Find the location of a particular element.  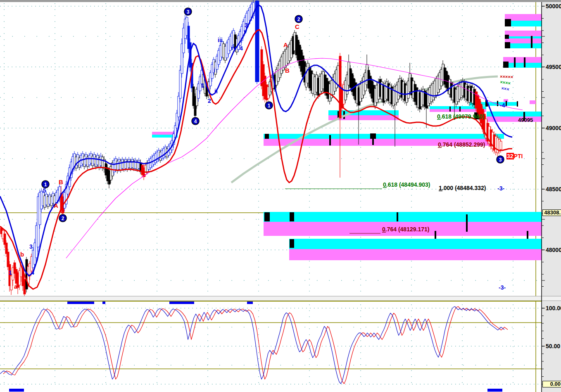

current-price-flag: 48308. is located at coordinates (552, 213).